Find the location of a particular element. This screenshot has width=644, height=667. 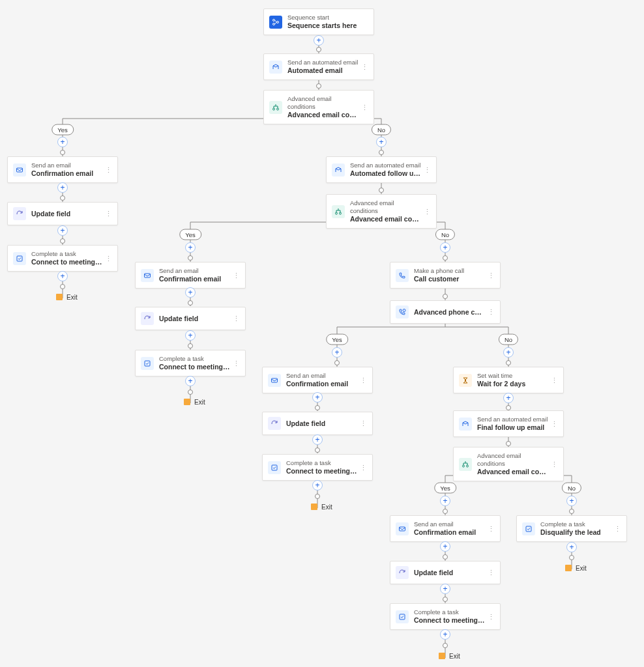

card-title: Confirmation email is located at coordinates (66, 173).